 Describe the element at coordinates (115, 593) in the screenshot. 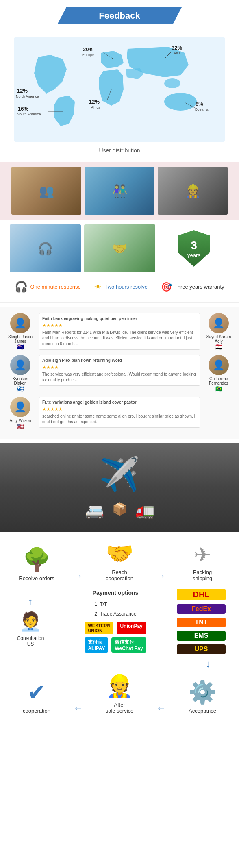

I see `payment-title: Payment options` at that location.